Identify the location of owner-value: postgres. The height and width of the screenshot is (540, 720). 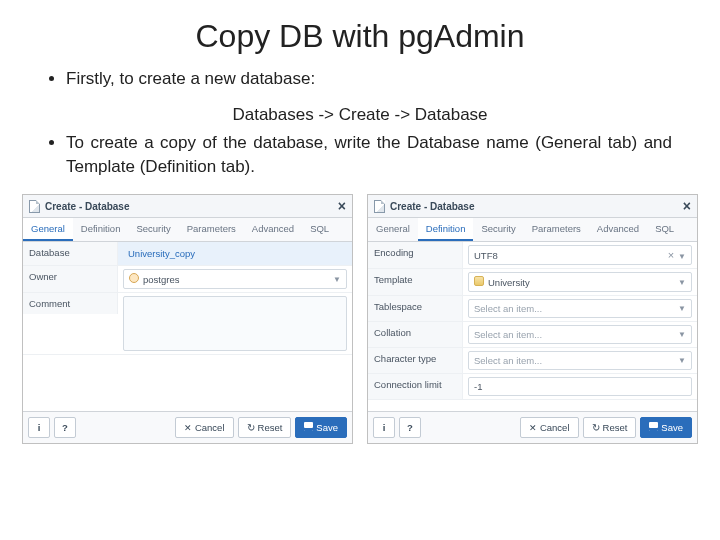
(161, 280).